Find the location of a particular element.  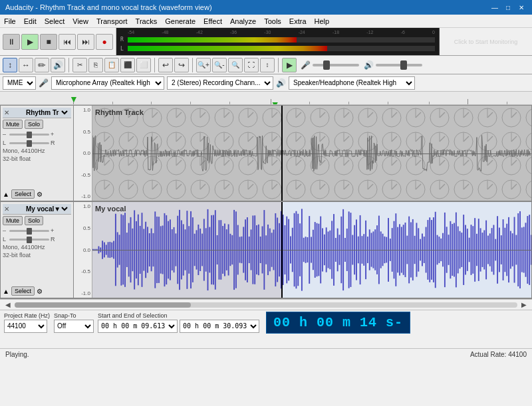

paste-button: 📋 is located at coordinates (112, 65).